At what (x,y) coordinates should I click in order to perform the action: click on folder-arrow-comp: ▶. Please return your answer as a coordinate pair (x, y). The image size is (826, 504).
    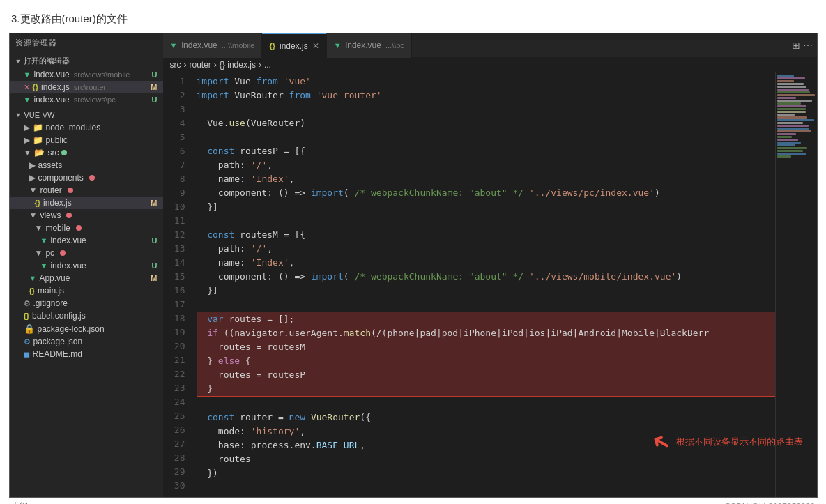
    Looking at the image, I should click on (32, 178).